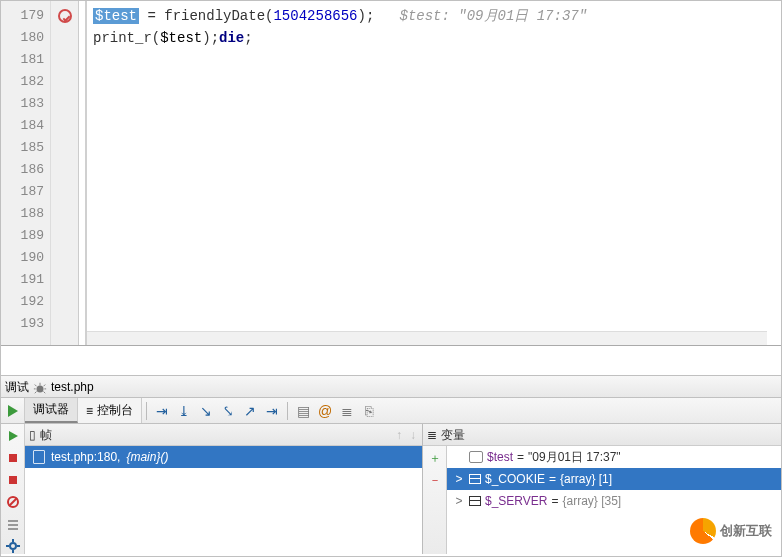  Describe the element at coordinates (602, 489) in the screenshot. I see `variables-panel: ≣ 变量 ＋ － $test = "09月01日 17:37"> $_COOKI…` at that location.